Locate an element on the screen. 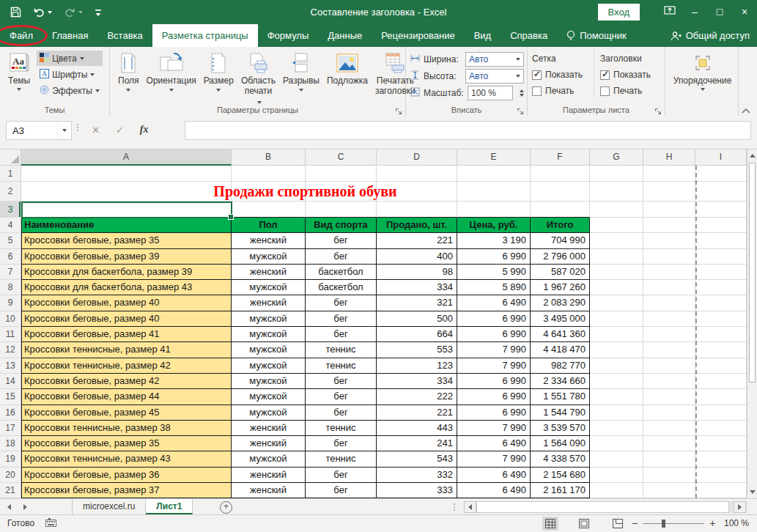 The height and width of the screenshot is (532, 757). column-header-e: E is located at coordinates (494, 158).